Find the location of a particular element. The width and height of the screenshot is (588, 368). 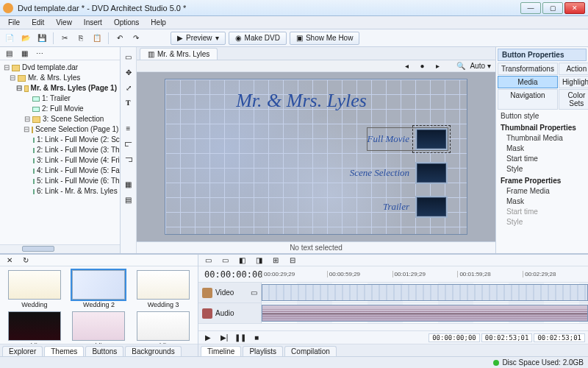

tree-scrollbar is located at coordinates (60, 249).